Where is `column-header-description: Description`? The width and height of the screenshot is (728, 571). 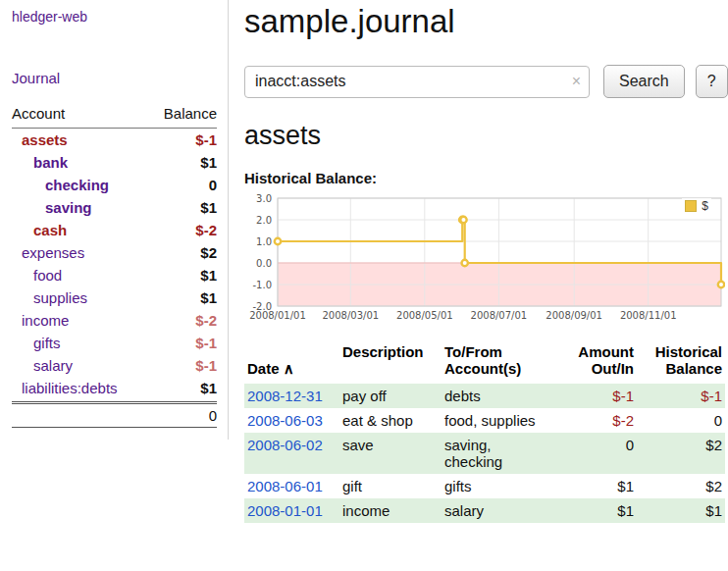
column-header-description: Description is located at coordinates (390, 363).